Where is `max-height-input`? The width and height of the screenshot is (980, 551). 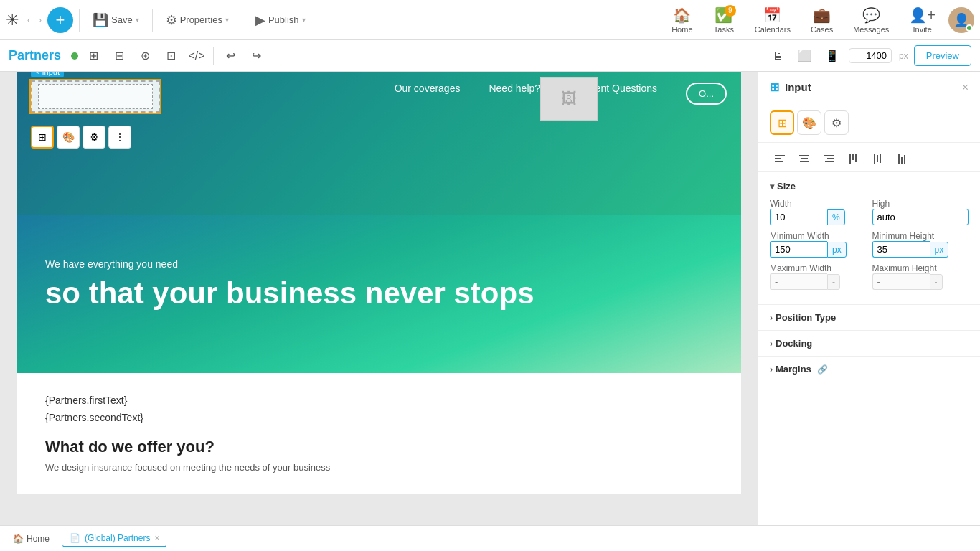
max-height-input is located at coordinates (901, 281).